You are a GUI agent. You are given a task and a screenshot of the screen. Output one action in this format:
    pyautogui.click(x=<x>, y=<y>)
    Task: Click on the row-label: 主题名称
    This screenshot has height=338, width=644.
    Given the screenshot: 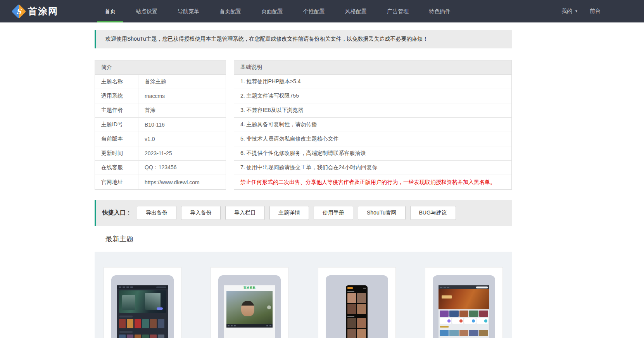 What is the action you would take?
    pyautogui.click(x=117, y=82)
    